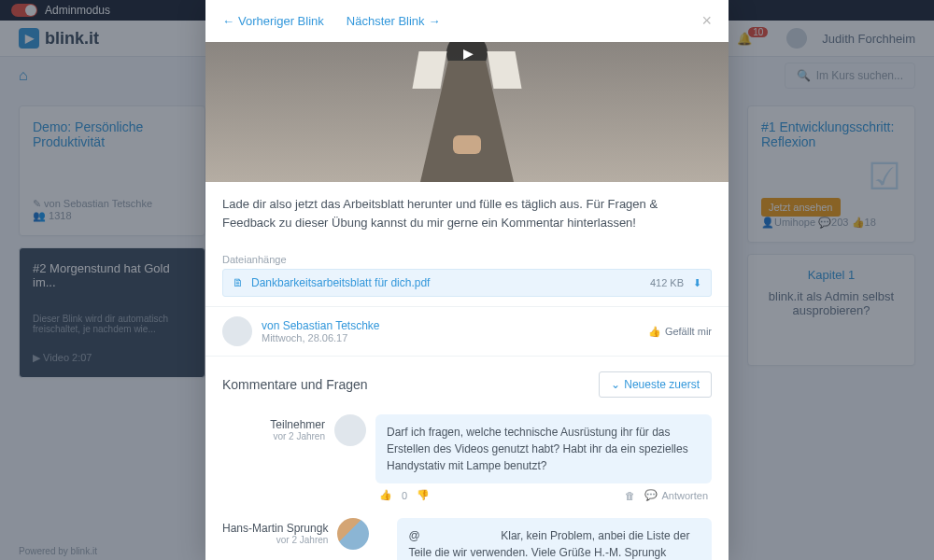  I want to click on close-icon: ×, so click(706, 21).